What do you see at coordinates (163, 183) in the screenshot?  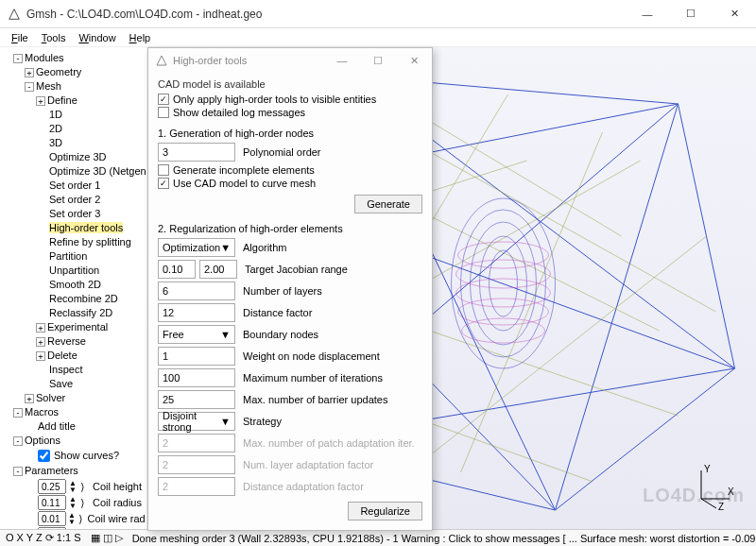 I see `usecad-checkbox: ✓` at bounding box center [163, 183].